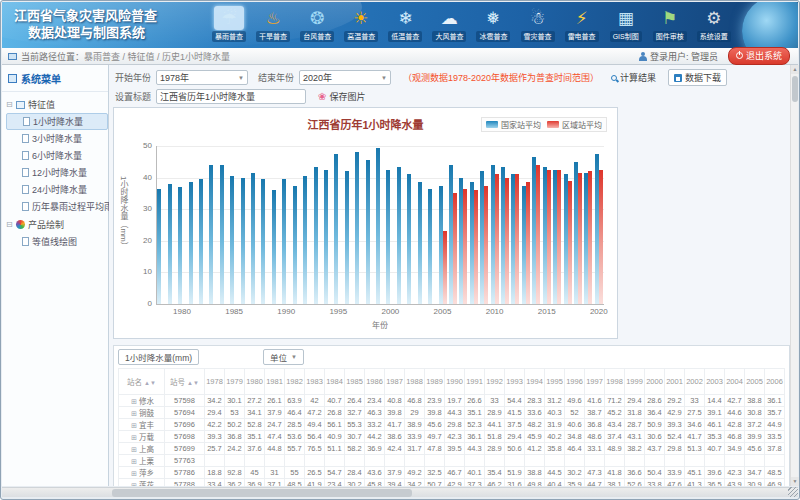 The image size is (800, 500). I want to click on scroll-up-arrow: ▲, so click(795, 70).